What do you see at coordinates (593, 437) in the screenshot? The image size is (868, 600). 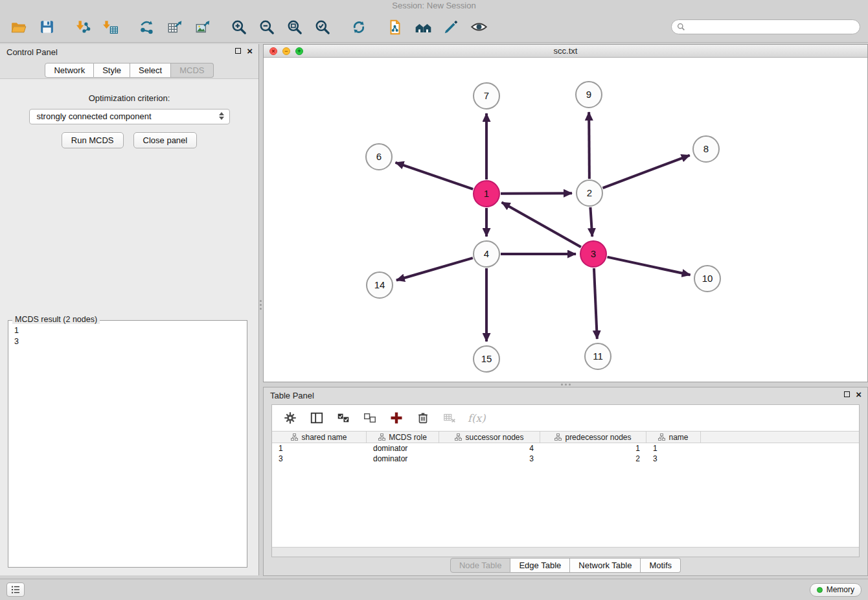 I see `column-header-predecessor-nodes: predecessor nodes` at bounding box center [593, 437].